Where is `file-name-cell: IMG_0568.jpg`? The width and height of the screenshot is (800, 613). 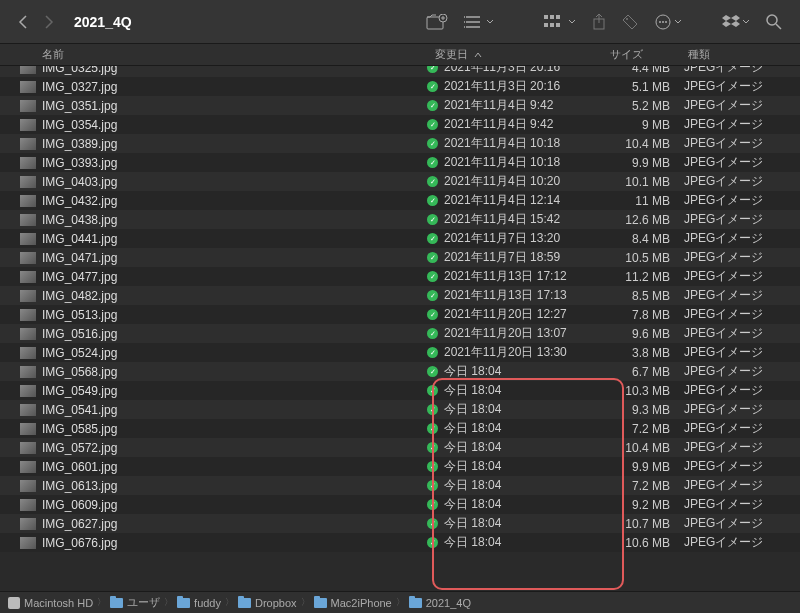
file-name-cell: IMG_0568.jpg is located at coordinates (214, 372).